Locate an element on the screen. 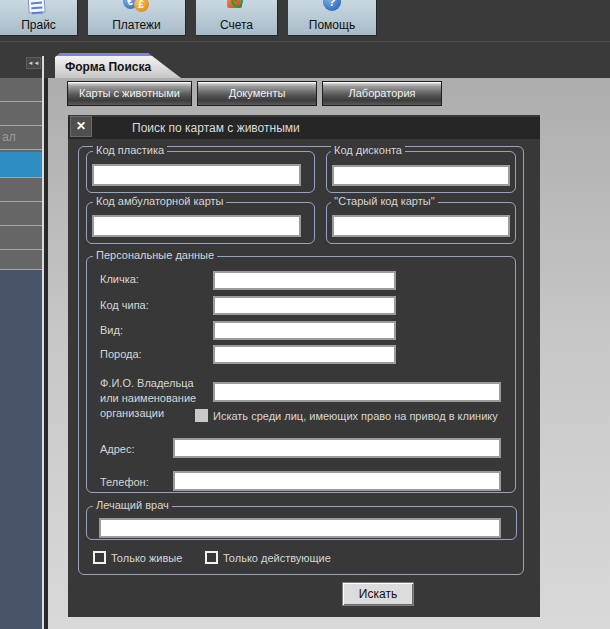 The height and width of the screenshot is (629, 610). sidebar-collapse-button: ◄◄ is located at coordinates (34, 63).